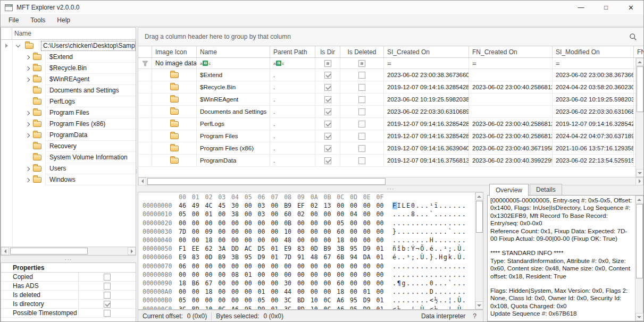 This screenshot has height=322, width=644. What do you see at coordinates (308, 292) in the screenshot?
I see `hex-row: 000000A000 00 18 00 00 00 01 00 44 00 00…` at bounding box center [308, 292].